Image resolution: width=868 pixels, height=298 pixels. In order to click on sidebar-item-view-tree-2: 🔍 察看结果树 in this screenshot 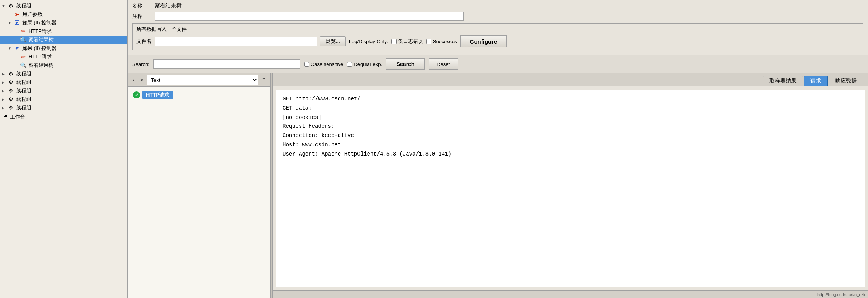, I will do `click(63, 65)`.